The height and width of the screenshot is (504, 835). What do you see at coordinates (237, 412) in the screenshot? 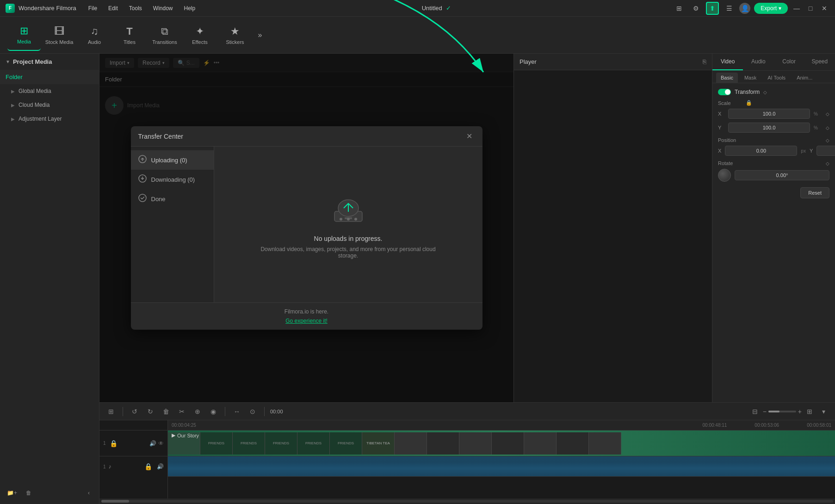
I see `ripple-edit-button: ↔` at bounding box center [237, 412].